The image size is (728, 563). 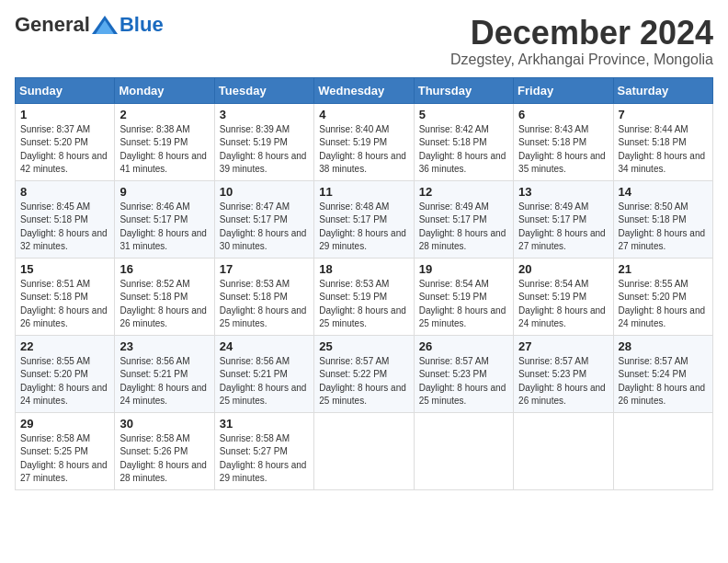 What do you see at coordinates (164, 227) in the screenshot?
I see `cell-content: Sunrise: 8:46 AM Sunset: 5:17 PM Dayligh…` at bounding box center [164, 227].